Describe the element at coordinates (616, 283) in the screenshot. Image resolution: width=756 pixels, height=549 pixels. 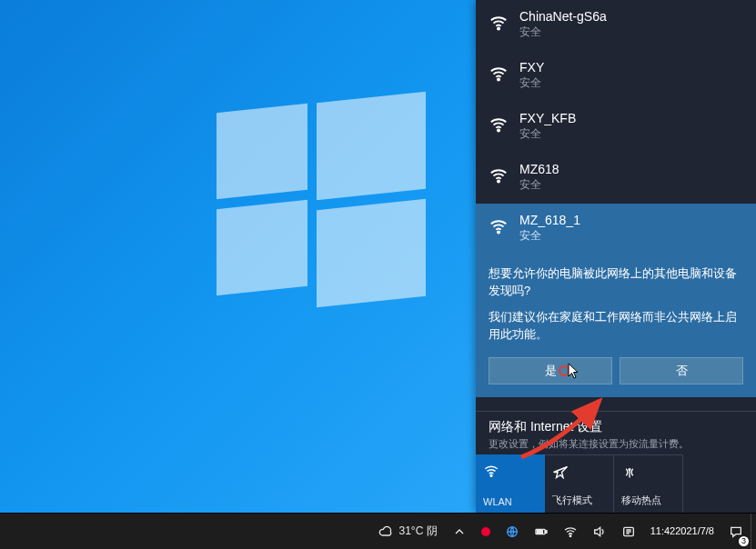
I see `prompt-text-1: 想要允许你的电脑被此网络上的其他电脑和设备发现吗?` at that location.